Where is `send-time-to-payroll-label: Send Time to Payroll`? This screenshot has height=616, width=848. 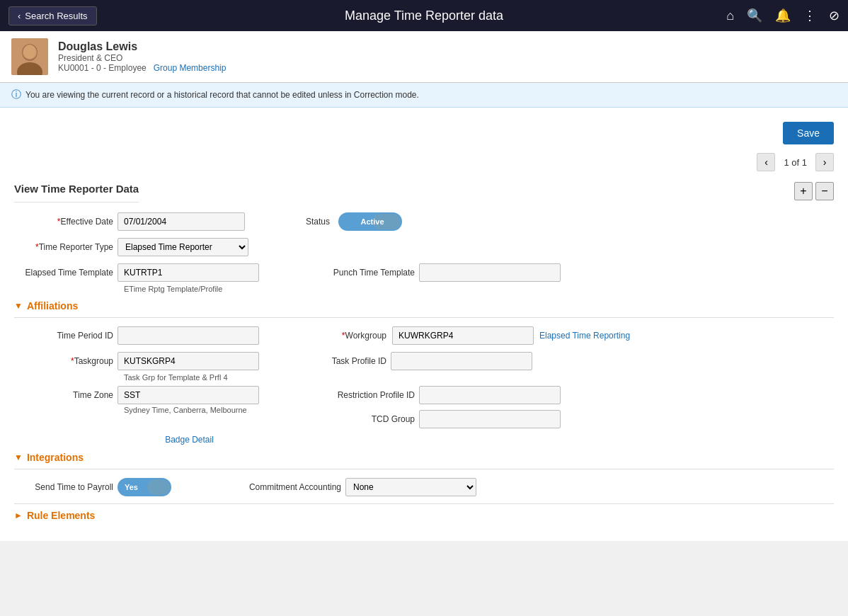 send-time-to-payroll-label: Send Time to Payroll is located at coordinates (64, 487).